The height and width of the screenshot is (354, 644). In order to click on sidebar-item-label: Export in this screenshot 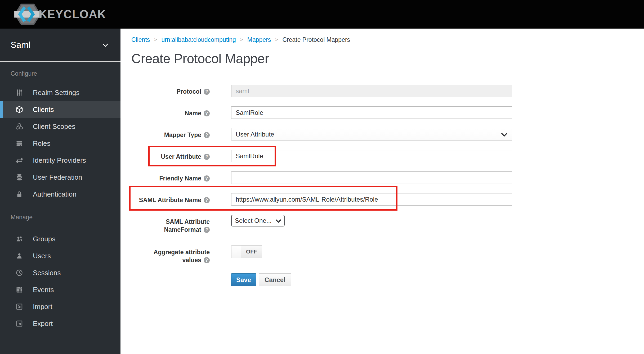, I will do `click(43, 324)`.